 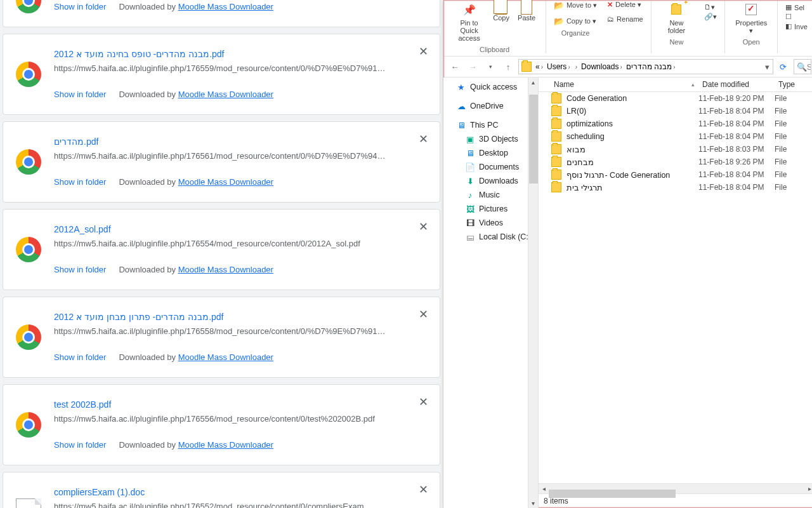 What do you see at coordinates (491, 181) in the screenshot?
I see `nav-downloads: ⬇Downloads` at bounding box center [491, 181].